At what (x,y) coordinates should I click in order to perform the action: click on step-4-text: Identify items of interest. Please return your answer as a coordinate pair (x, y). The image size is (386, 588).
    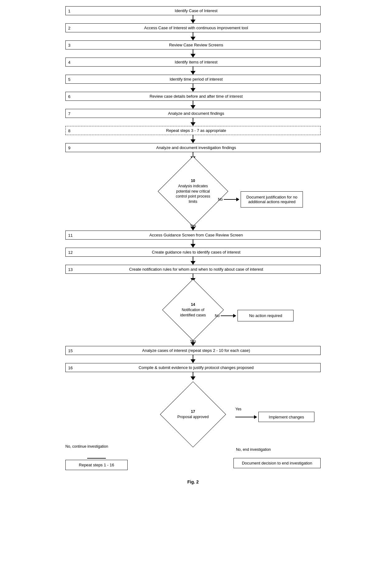
    Looking at the image, I should click on (196, 62).